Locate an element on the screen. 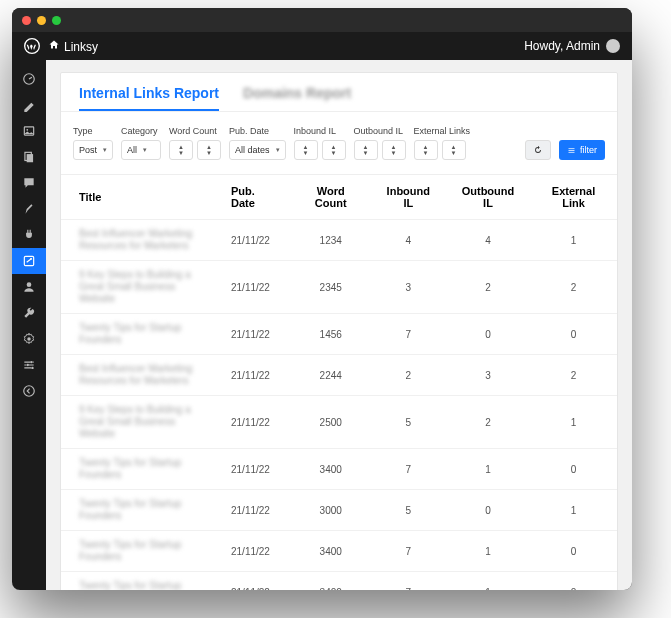  user-greeting: Howdy, Admin is located at coordinates (572, 46).